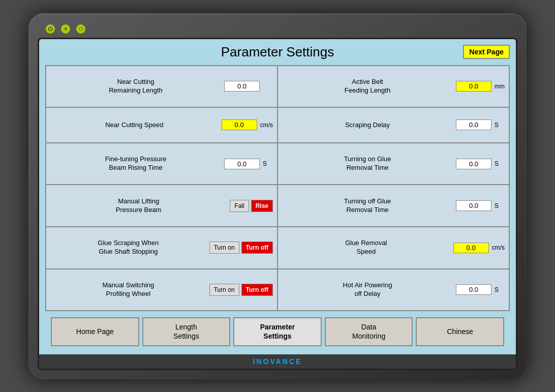 This screenshot has width=555, height=392. Describe the element at coordinates (278, 361) in the screenshot. I see `brand-label: INOVANCE` at that location.